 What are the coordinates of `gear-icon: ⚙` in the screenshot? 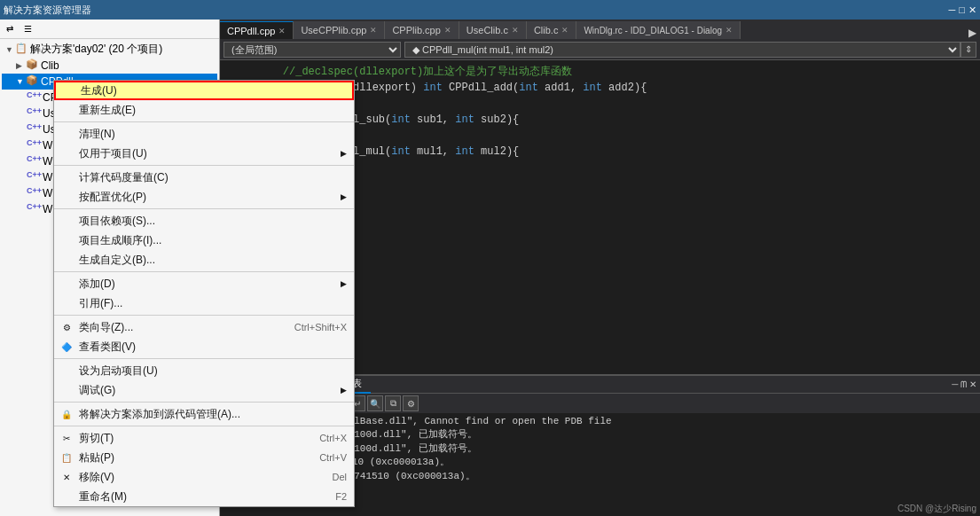 It's located at (67, 327).